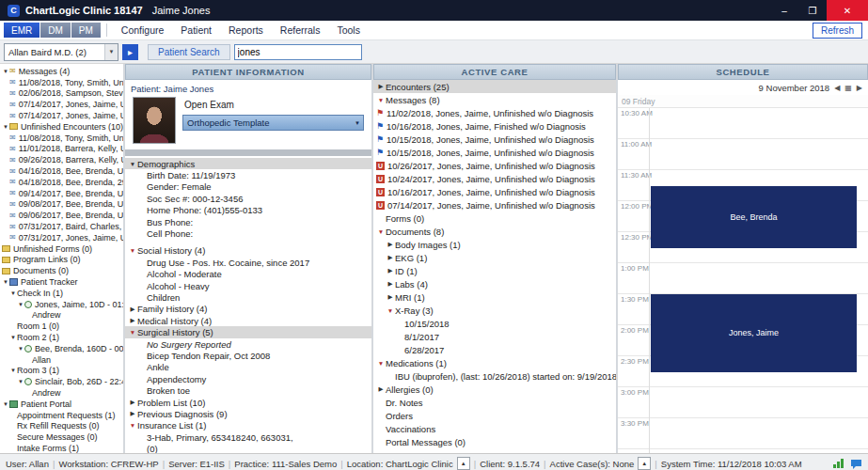 Image resolution: width=868 pixels, height=470 pixels. I want to click on tree-row: ▼Patient Tracker, so click(62, 282).